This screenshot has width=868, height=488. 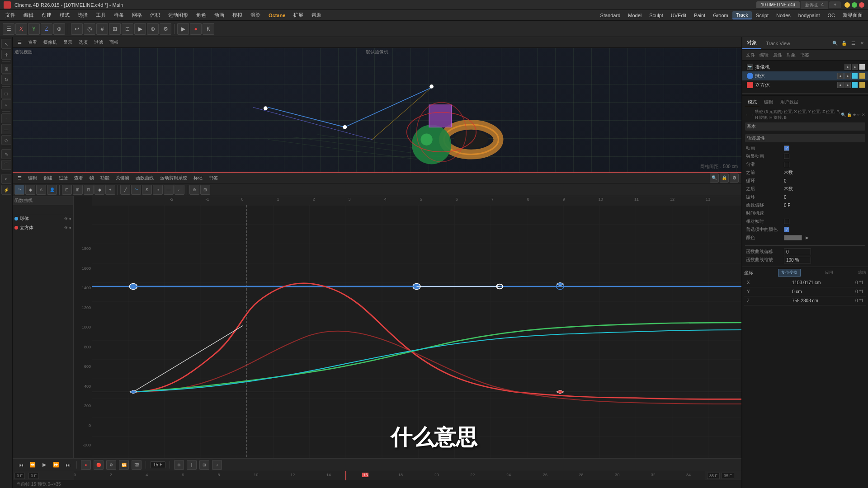 What do you see at coordinates (124, 465) in the screenshot?
I see `pb-loop-btn: 🔁` at bounding box center [124, 465].